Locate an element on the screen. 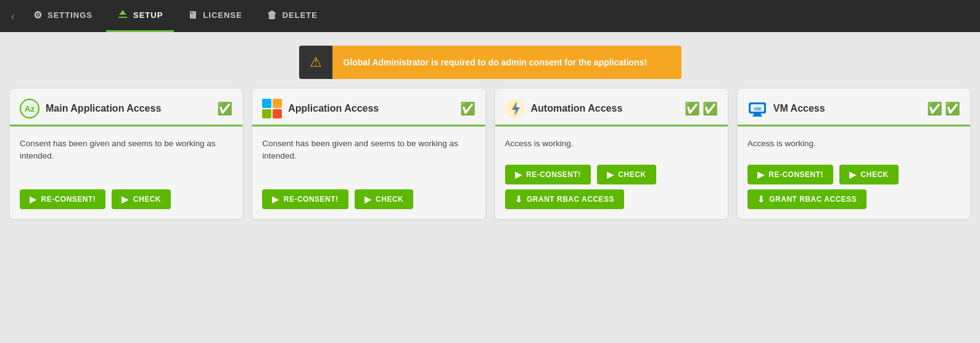 The width and height of the screenshot is (980, 343). reconsent-app-icon: ▶ is located at coordinates (276, 199).